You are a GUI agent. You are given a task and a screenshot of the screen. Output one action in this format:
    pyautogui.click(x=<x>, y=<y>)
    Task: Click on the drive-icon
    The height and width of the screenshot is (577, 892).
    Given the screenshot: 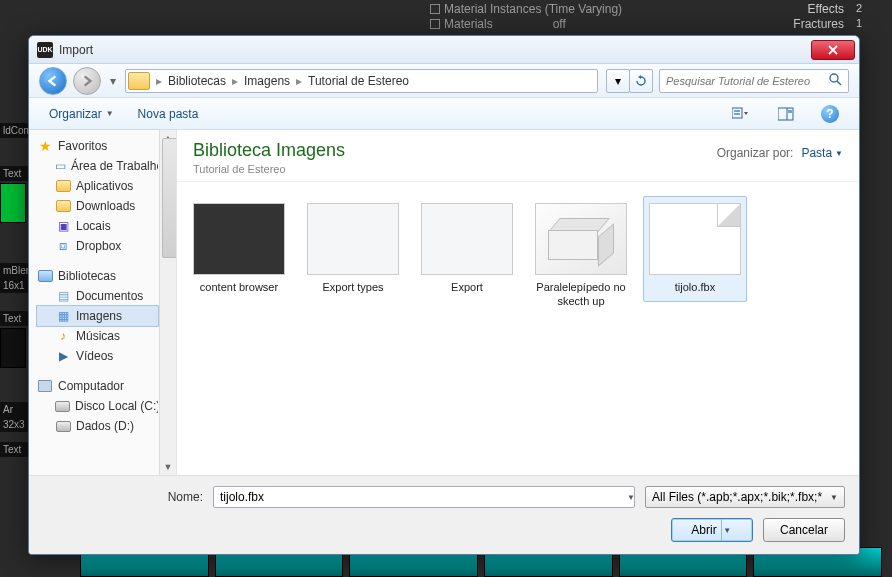 What is the action you would take?
    pyautogui.click(x=62, y=406)
    